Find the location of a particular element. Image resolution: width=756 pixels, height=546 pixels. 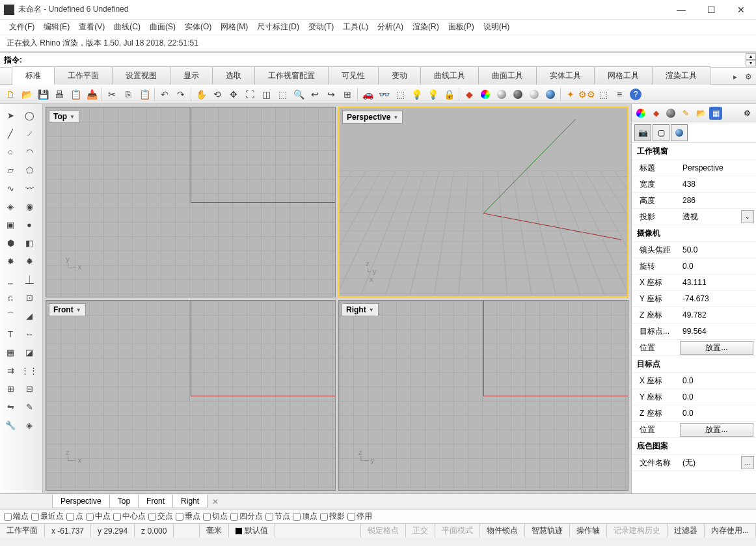

menu-item: 查看(V) is located at coordinates (92, 27).